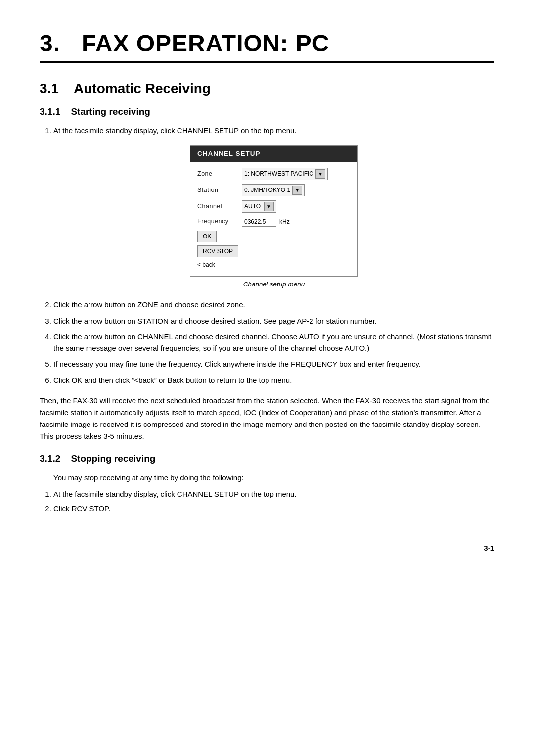 Image resolution: width=534 pixels, height=756 pixels. What do you see at coordinates (274, 364) in the screenshot?
I see `step-5: If necessary you may fine tune the frequ…` at bounding box center [274, 364].